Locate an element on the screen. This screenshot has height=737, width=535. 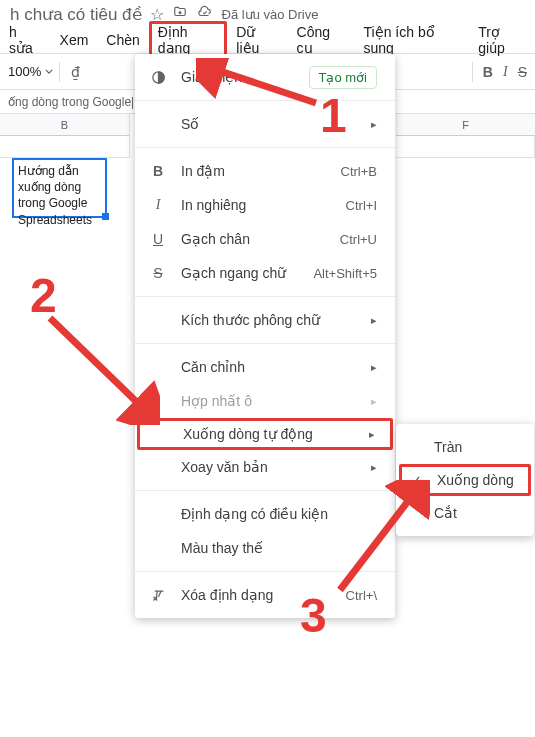
underline-icon: U is located at coordinates (158, 239).